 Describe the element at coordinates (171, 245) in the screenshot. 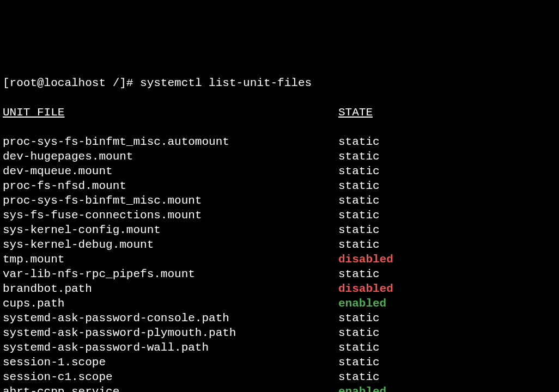

I see `unit-file-name: sys-kernel-debug.mount` at that location.